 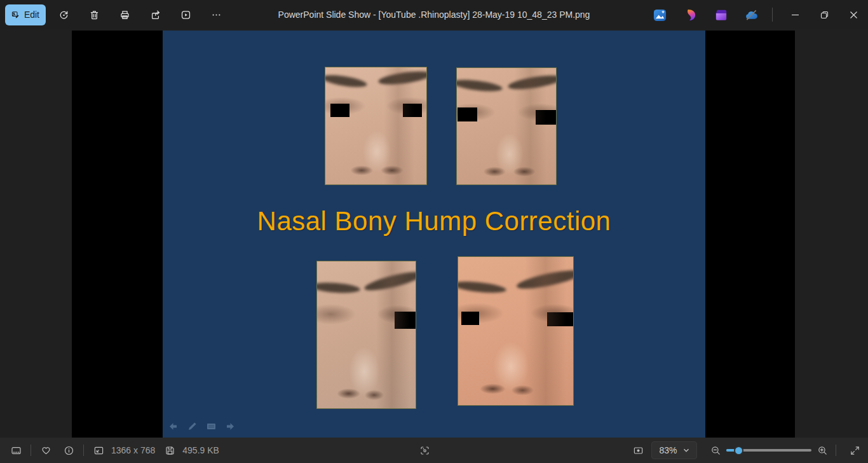 What do you see at coordinates (173, 426) in the screenshot?
I see `previous-slide-button` at bounding box center [173, 426].